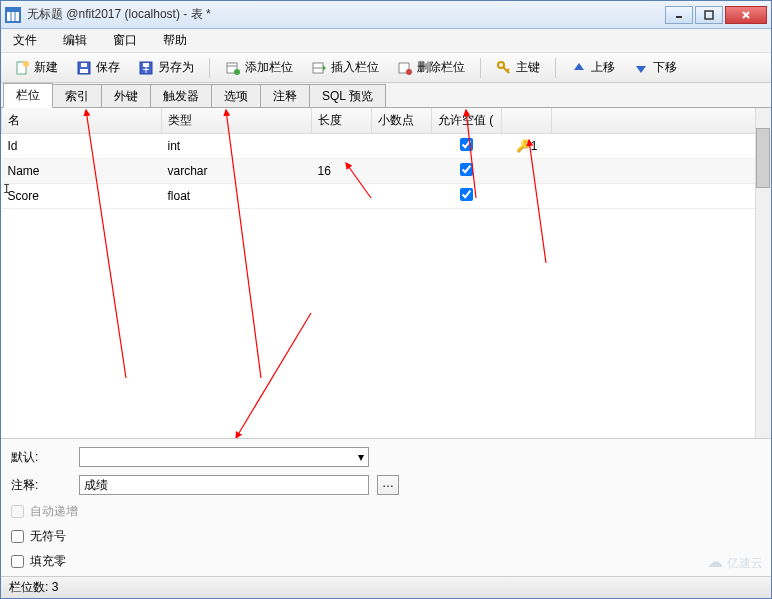  Describe the element at coordinates (763, 158) in the screenshot. I see `scrollbar-thumb` at that location.